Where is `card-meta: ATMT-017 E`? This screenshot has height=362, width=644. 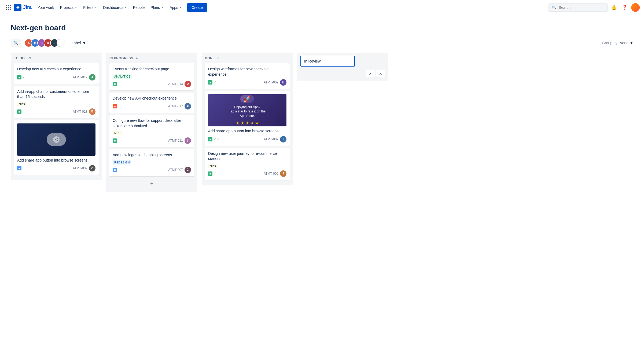
card-meta: ATMT-017 E is located at coordinates (180, 106).